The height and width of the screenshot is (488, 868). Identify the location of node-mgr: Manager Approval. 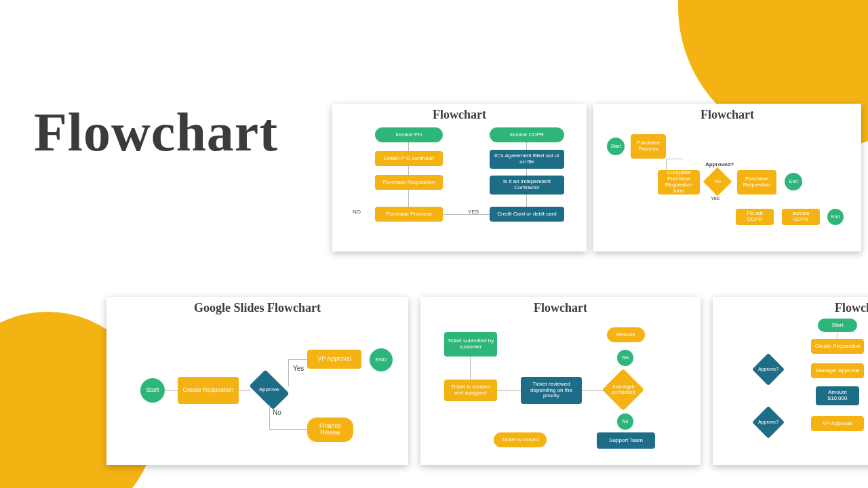
(837, 371).